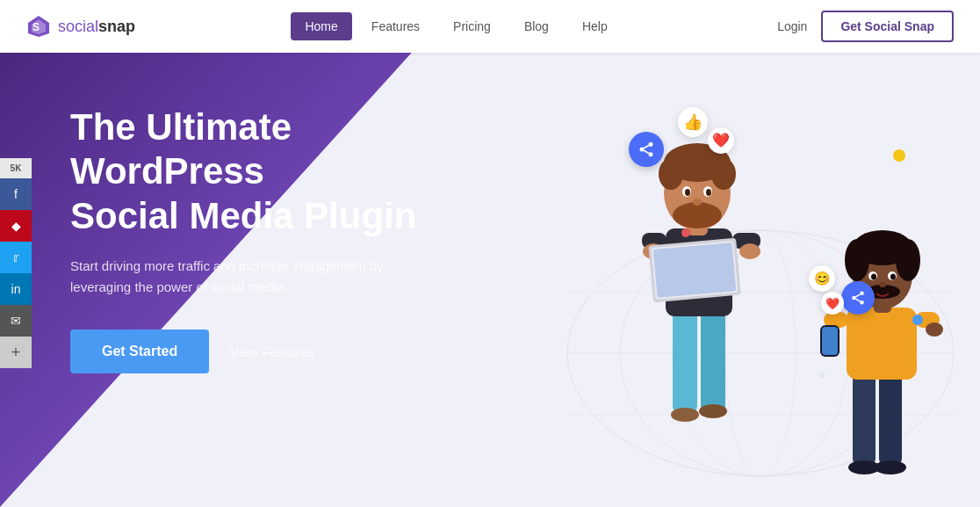 This screenshot has width=980, height=507. I want to click on nav-links: Home Features Pricing Blog Help, so click(456, 26).